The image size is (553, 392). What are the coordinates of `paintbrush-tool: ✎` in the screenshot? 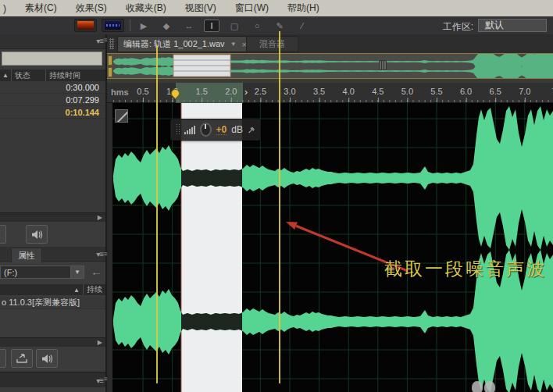 It's located at (280, 26).